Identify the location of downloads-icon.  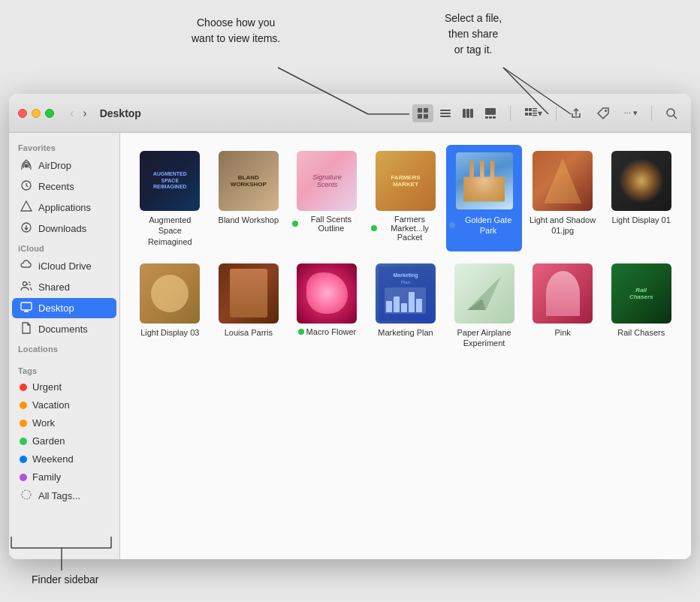
(26, 228).